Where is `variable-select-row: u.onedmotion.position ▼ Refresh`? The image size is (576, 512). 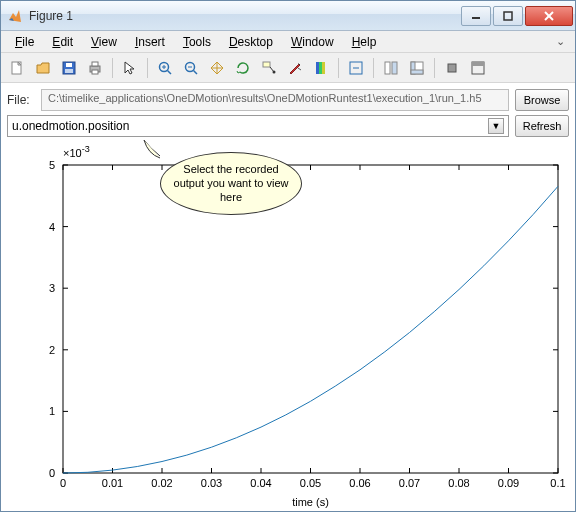 variable-select-row: u.onedmotion.position ▼ Refresh is located at coordinates (288, 128).